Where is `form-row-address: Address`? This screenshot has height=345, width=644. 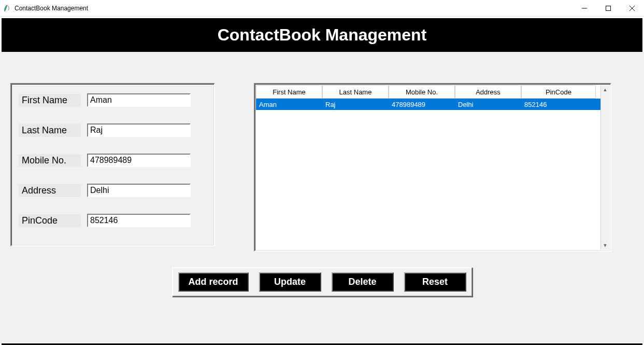 form-row-address: Address is located at coordinates (113, 190).